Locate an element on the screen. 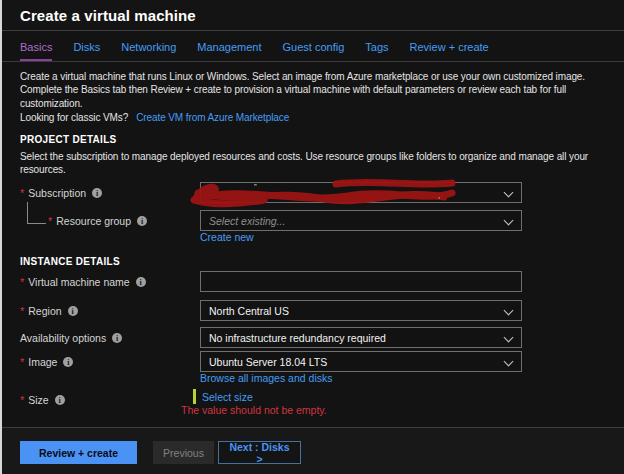 The image size is (624, 474). size-validation-error: The value should not be empty. is located at coordinates (254, 410).